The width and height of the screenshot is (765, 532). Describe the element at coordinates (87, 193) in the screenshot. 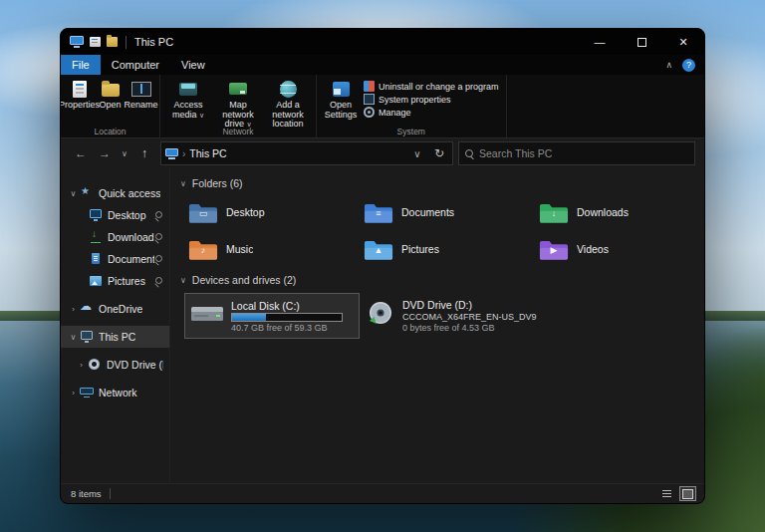

I see `quick-access-icon` at that location.